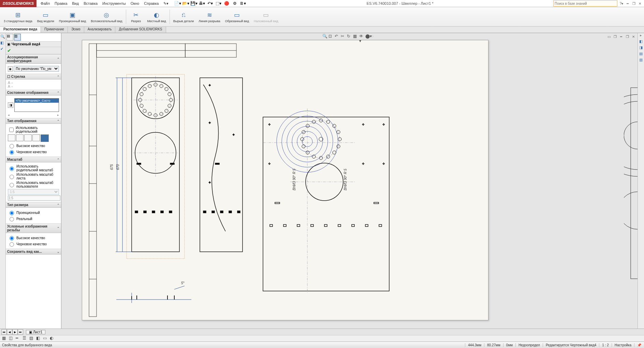  What do you see at coordinates (194, 3) in the screenshot?
I see `save-icon: 💾▾` at bounding box center [194, 3].